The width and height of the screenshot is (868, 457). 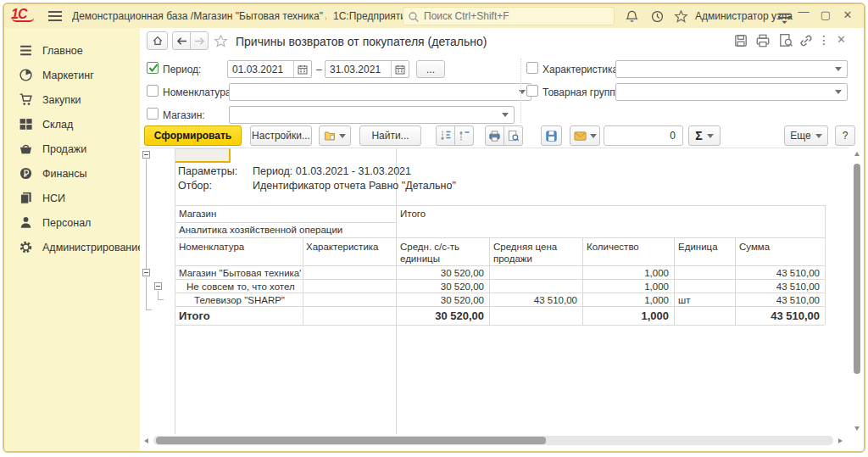 What do you see at coordinates (335, 136) in the screenshot?
I see `report-variants-button` at bounding box center [335, 136].